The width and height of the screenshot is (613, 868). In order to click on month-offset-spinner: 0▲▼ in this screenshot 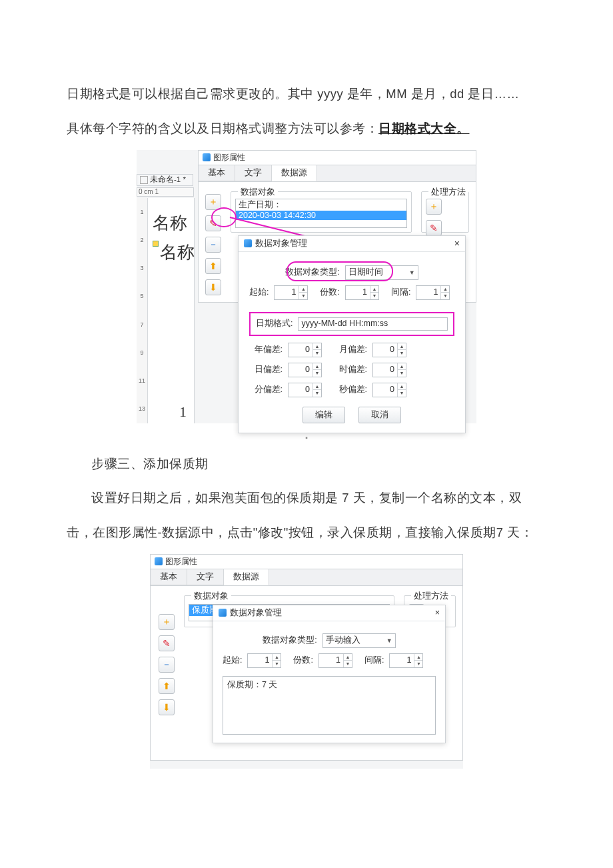, I will do `click(389, 350)`.